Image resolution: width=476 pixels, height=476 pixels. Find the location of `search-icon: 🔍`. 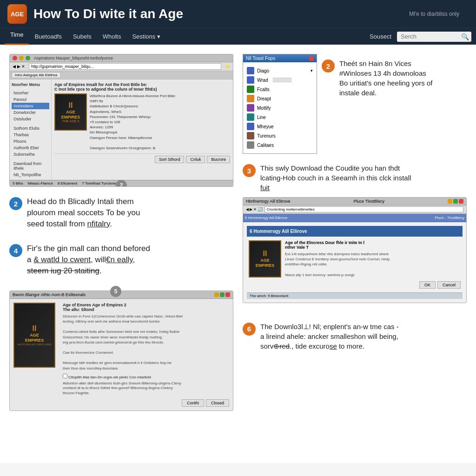

search-icon: 🔍 is located at coordinates (465, 37).